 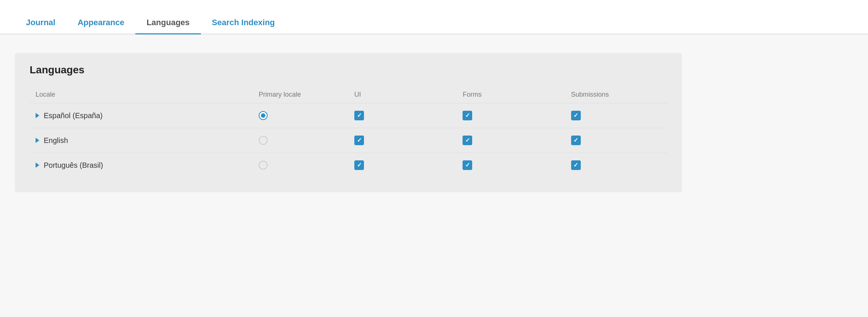 What do you see at coordinates (434, 17) in the screenshot?
I see `tabs-bar: Journal Appearance Languages Search Inde…` at bounding box center [434, 17].